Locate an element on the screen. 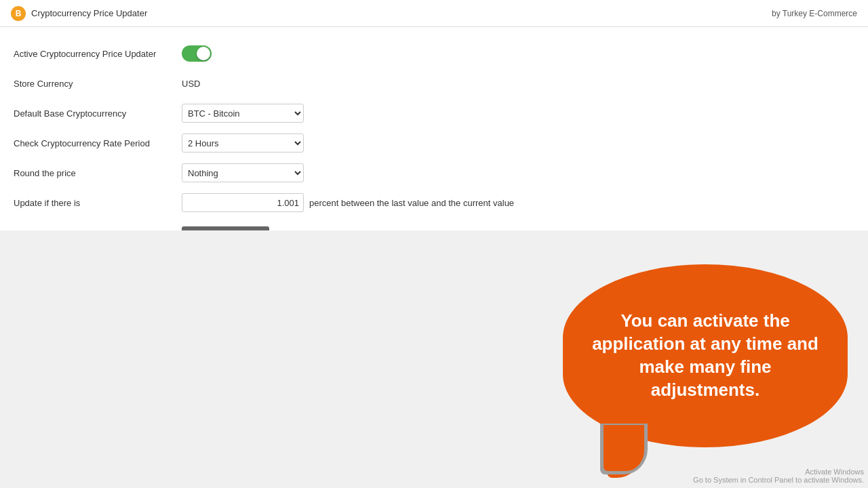 The height and width of the screenshot is (488, 868). store-currency-label: Store Currency is located at coordinates (98, 84).